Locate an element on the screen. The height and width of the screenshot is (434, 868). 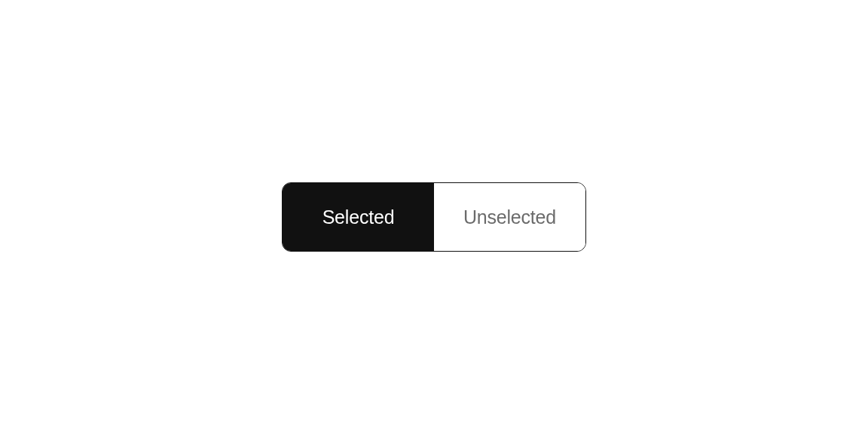
segmented-control: Selected Unselected is located at coordinates (434, 217).